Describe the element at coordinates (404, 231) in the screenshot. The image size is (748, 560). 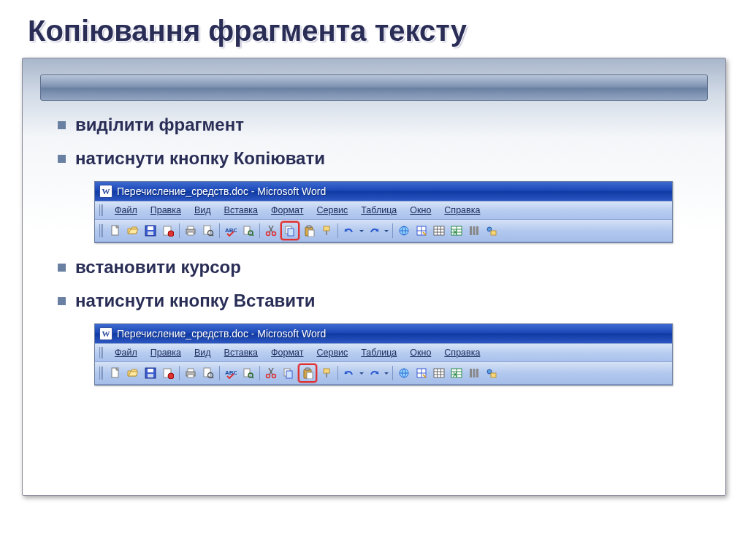
I see `insert-hyperlink-icon` at that location.